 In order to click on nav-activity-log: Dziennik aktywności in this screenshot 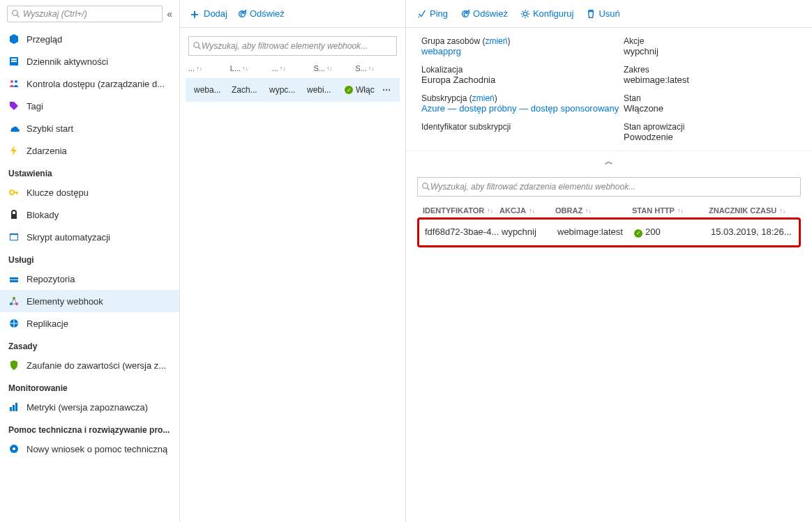, I will do `click(89, 61)`.